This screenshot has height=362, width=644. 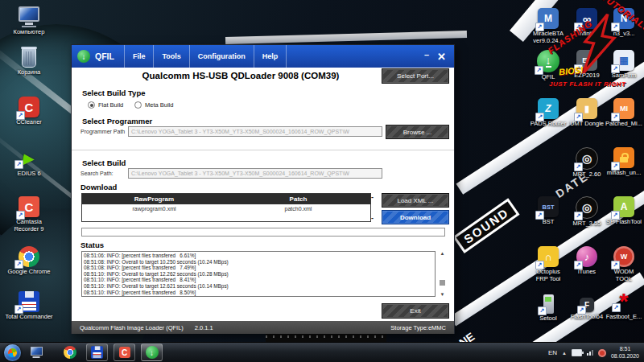 What do you see at coordinates (624, 275) in the screenshot?
I see `desktop-icon-label: WODM TOOL` at bounding box center [624, 275].